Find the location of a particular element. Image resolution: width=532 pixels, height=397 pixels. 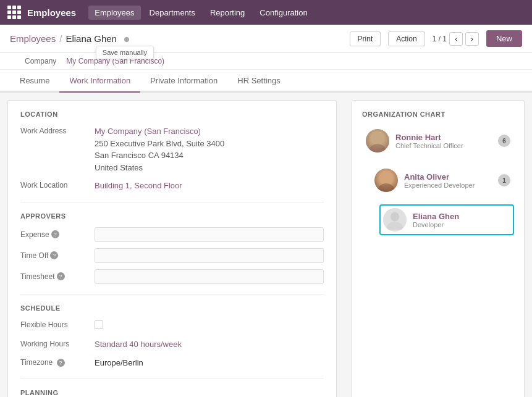

sub-header: Employees / Eliana Ghen Save manually Pr… is located at coordinates (266, 39).